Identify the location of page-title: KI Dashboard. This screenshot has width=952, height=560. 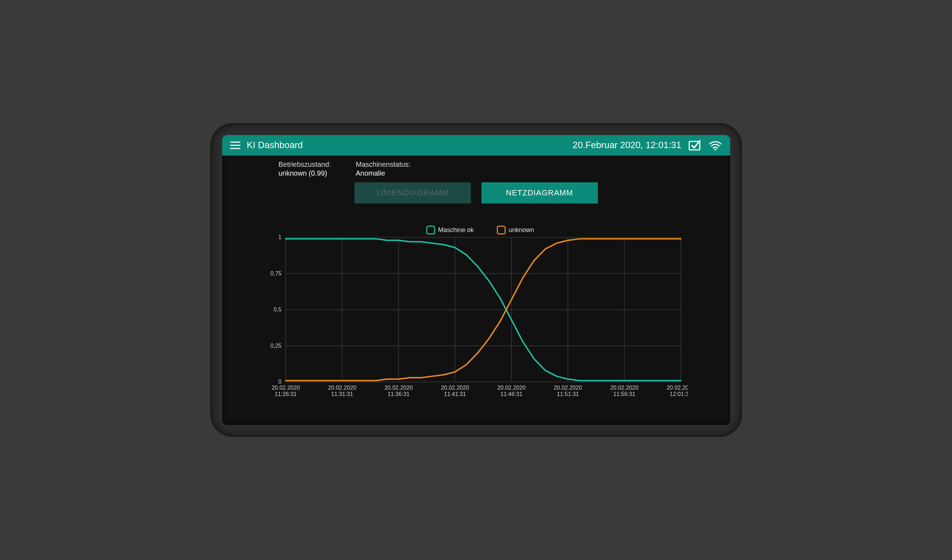
(275, 145).